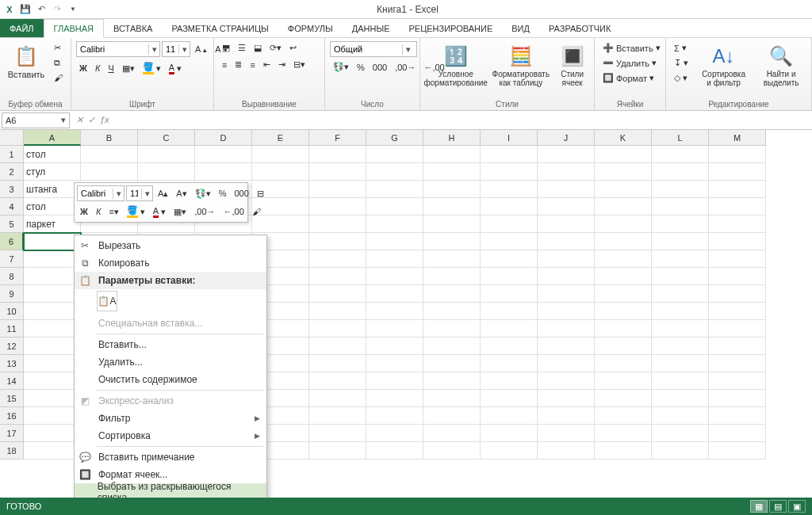  I want to click on cell-styles-button: 🔳 Стили ячеек, so click(573, 67).